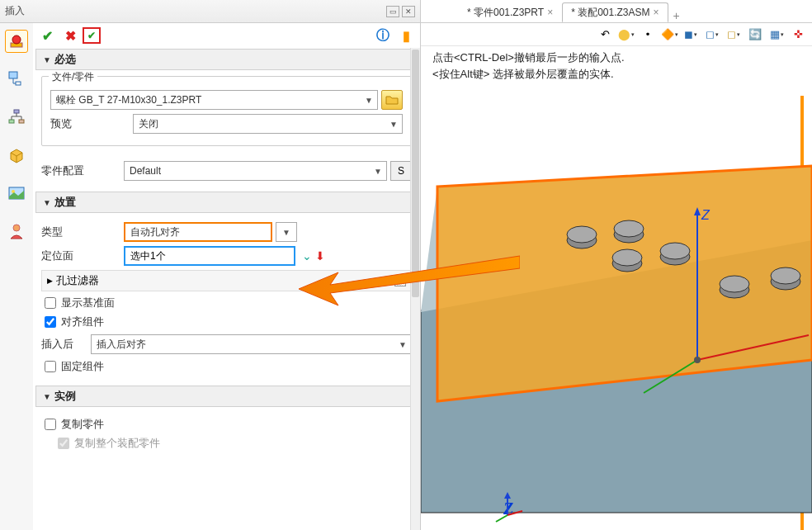  Describe the element at coordinates (408, 12) in the screenshot. I see `panel-close-icon: ✕` at that location.